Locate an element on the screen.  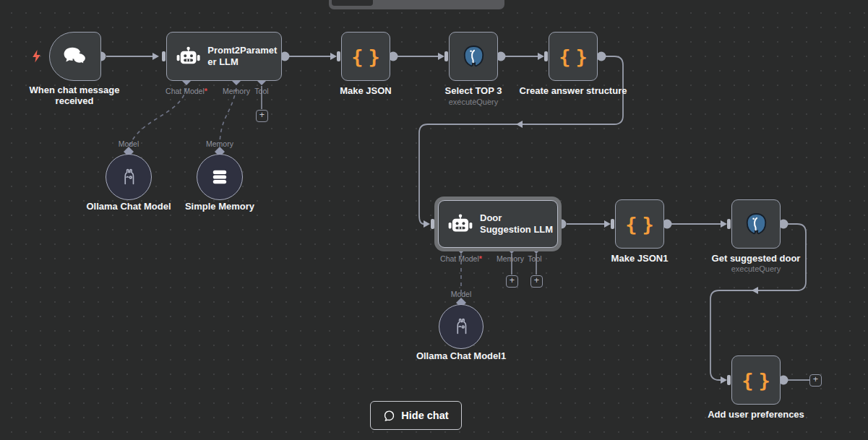
node-subtitle-get-door: executeQuery is located at coordinates (756, 269).